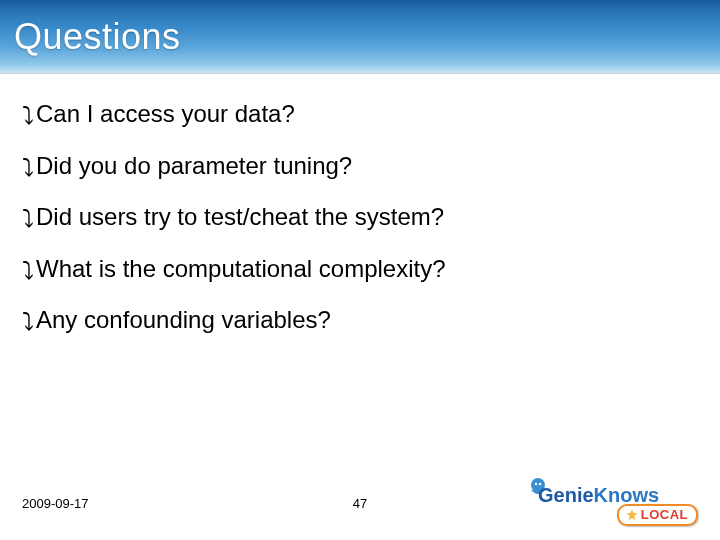 The width and height of the screenshot is (720, 540). What do you see at coordinates (627, 495) in the screenshot?
I see `logo-word-2: Knows` at bounding box center [627, 495].